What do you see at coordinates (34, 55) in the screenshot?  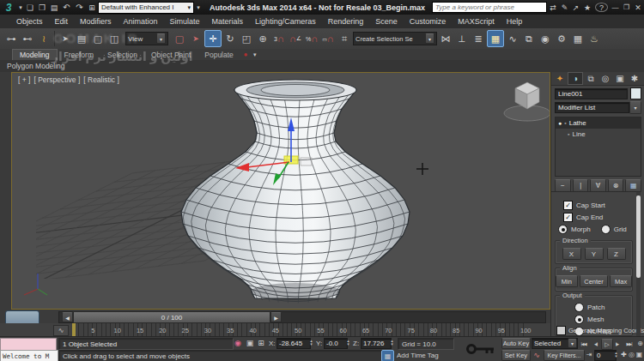 I see `ribbon-tab-modeling: Modeling` at bounding box center [34, 55].